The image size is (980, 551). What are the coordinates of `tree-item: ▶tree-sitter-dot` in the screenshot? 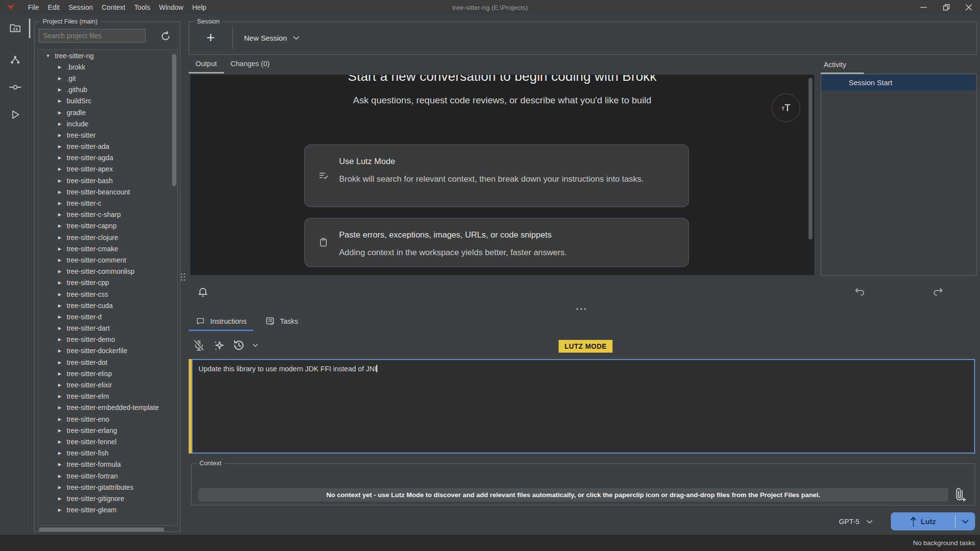 It's located at (108, 362).